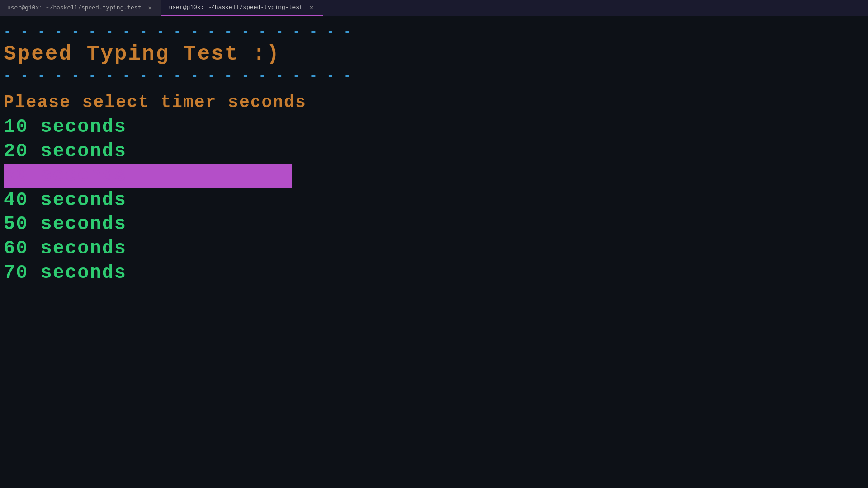 This screenshot has height=488, width=868. What do you see at coordinates (434, 32) in the screenshot?
I see `dashed-line-top: - - - - - - - - - - - - - - - - - - - - …` at bounding box center [434, 32].